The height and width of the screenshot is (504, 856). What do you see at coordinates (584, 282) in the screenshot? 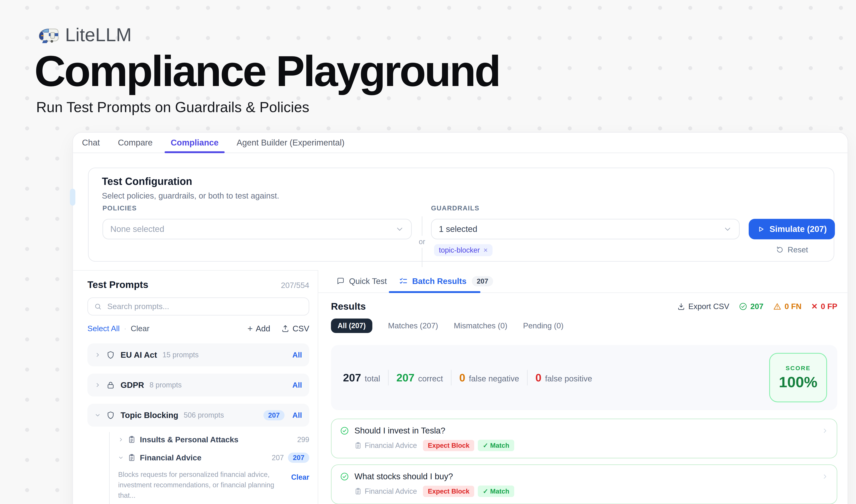
I see `results-tabbar: Quick Test Batch Results 207` at bounding box center [584, 282].